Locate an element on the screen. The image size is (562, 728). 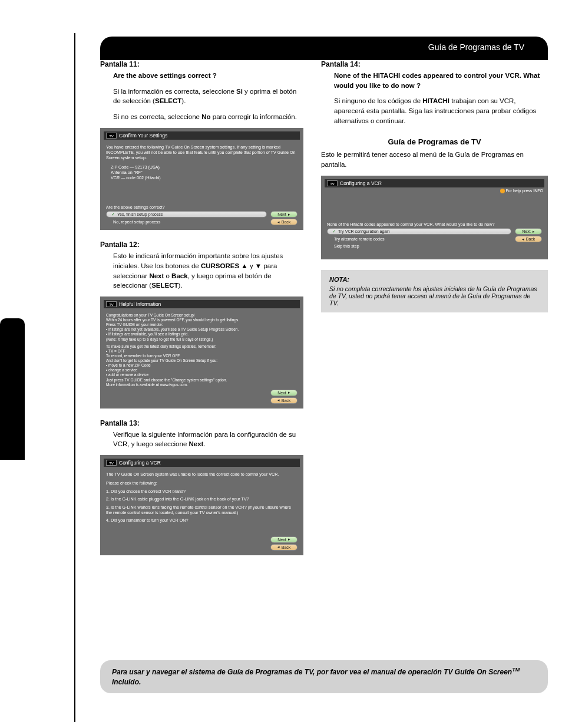
help-info-text: For help press INFO is located at coordinates (524, 191).